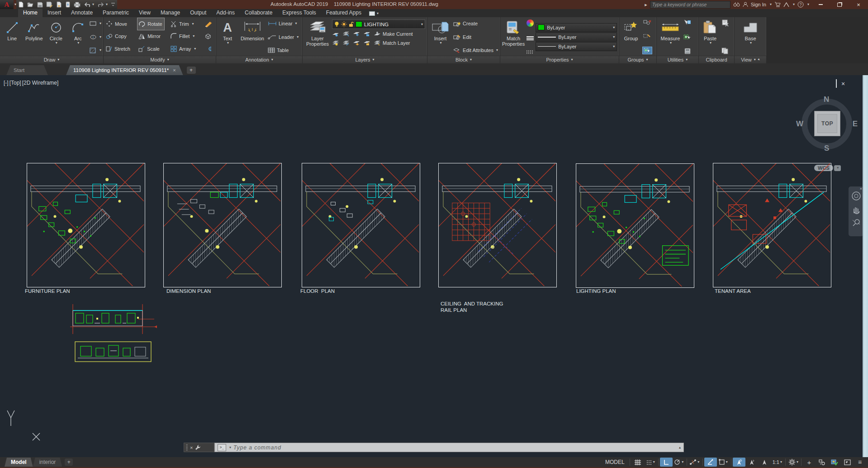  I want to click on layer-freeze-icon, so click(356, 34).